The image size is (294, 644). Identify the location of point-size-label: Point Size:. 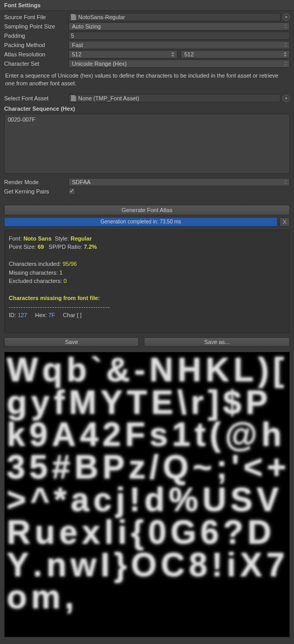
(23, 247).